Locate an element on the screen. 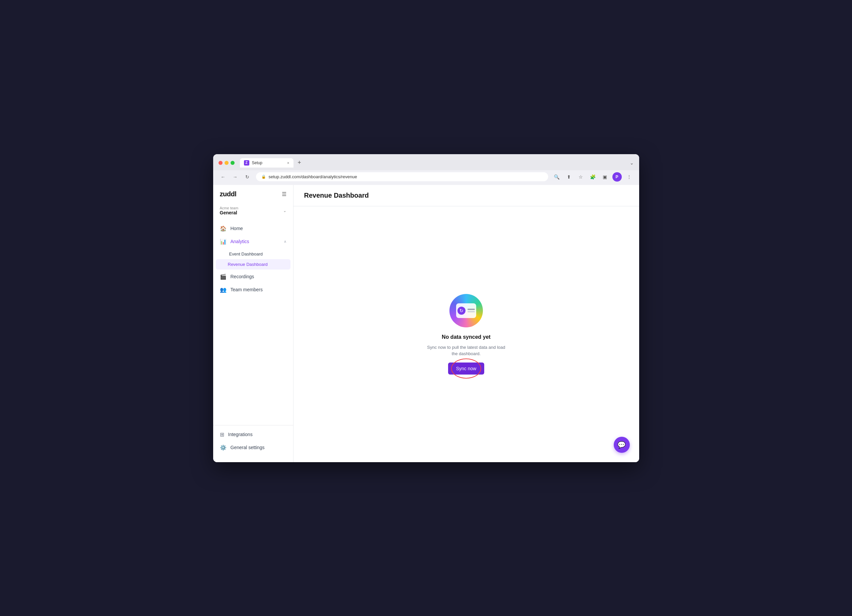 The width and height of the screenshot is (852, 616). address-bar: ← → ↻ 🔒 setup.zuddl.com/dashboard/analyt… is located at coordinates (426, 178).